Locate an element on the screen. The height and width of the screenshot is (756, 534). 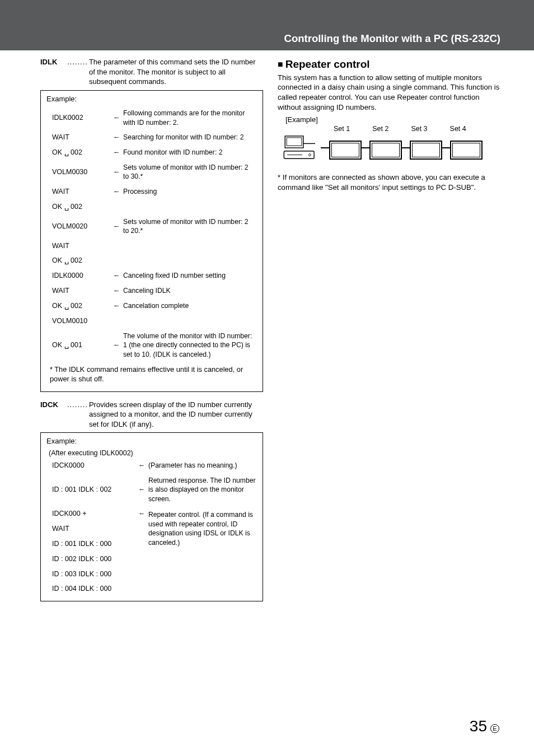
set-label: Set 4 is located at coordinates (458, 129).